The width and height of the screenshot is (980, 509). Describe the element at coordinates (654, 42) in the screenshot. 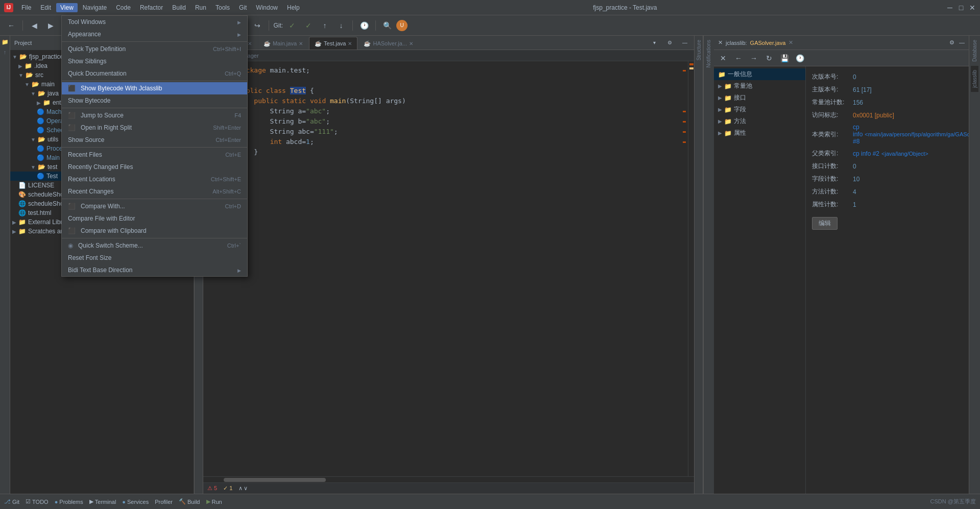

I see `tabs-more: ▾` at that location.